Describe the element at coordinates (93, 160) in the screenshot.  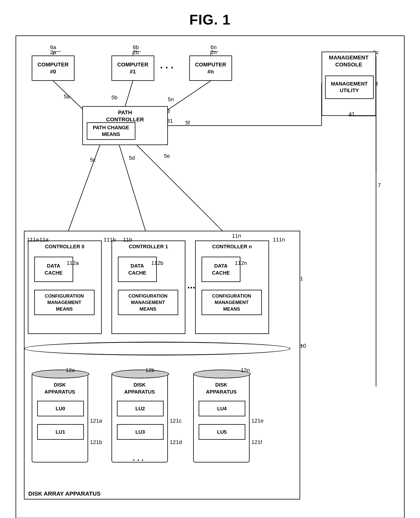
I see `ref-5c: 5c` at that location.